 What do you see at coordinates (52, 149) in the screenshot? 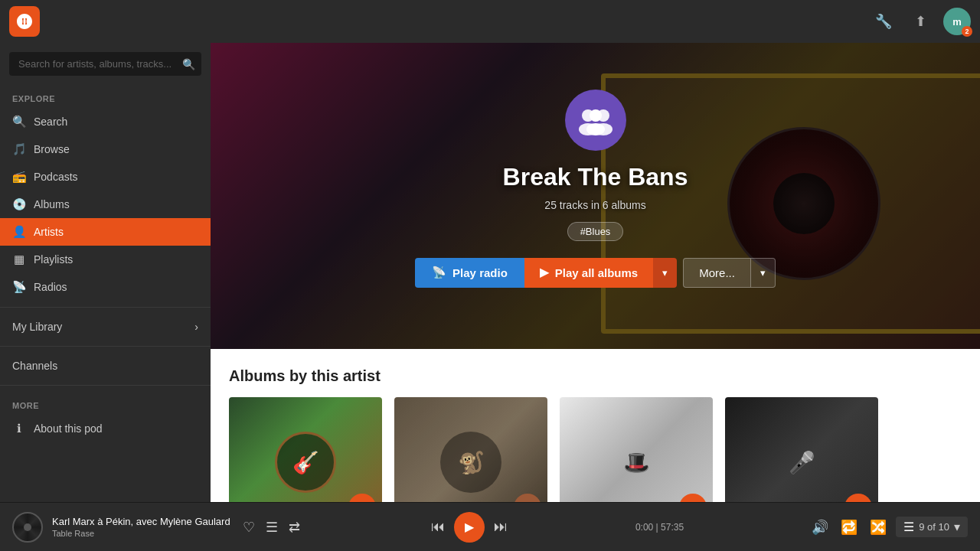
I see `sidebar-item-browse-label: Browse` at bounding box center [52, 149].